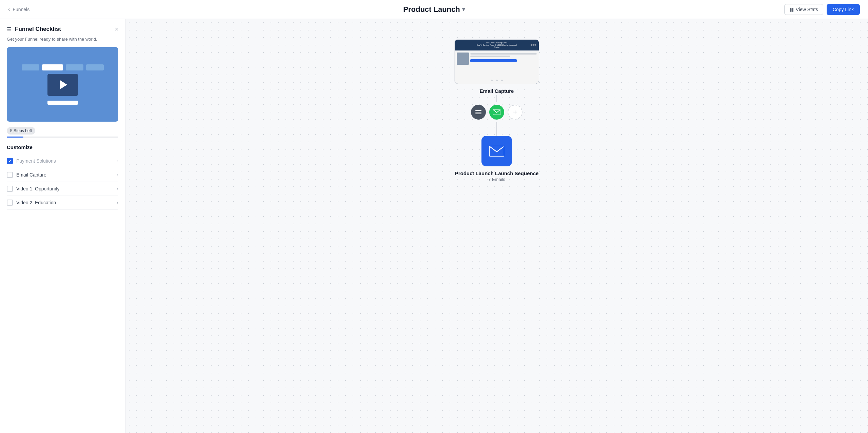 The image size is (868, 433). I want to click on video-bottom-bar, so click(63, 103).